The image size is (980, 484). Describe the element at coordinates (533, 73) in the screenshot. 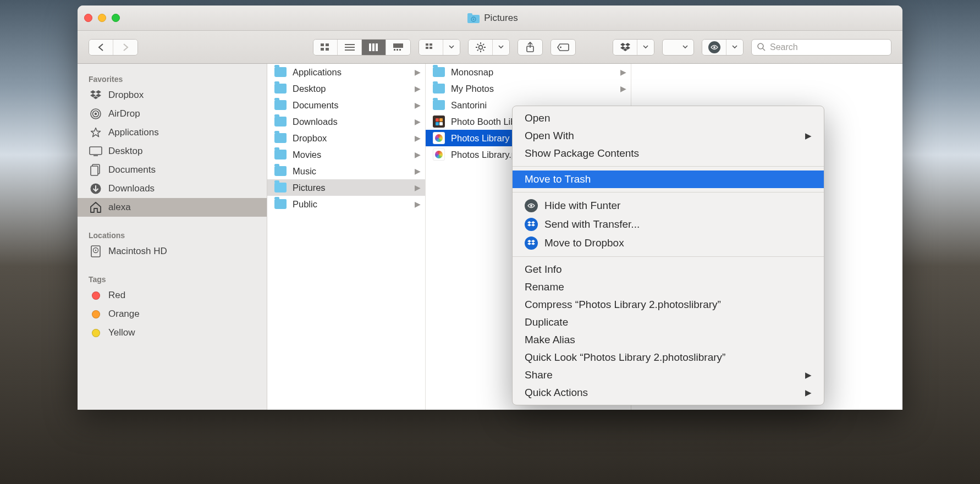

I see `file-name: Monosnap` at that location.